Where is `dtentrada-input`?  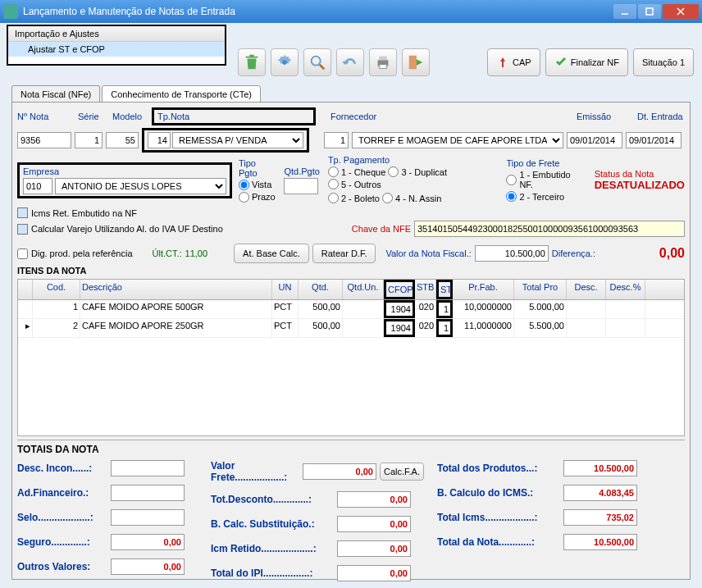 dtentrada-input is located at coordinates (654, 140).